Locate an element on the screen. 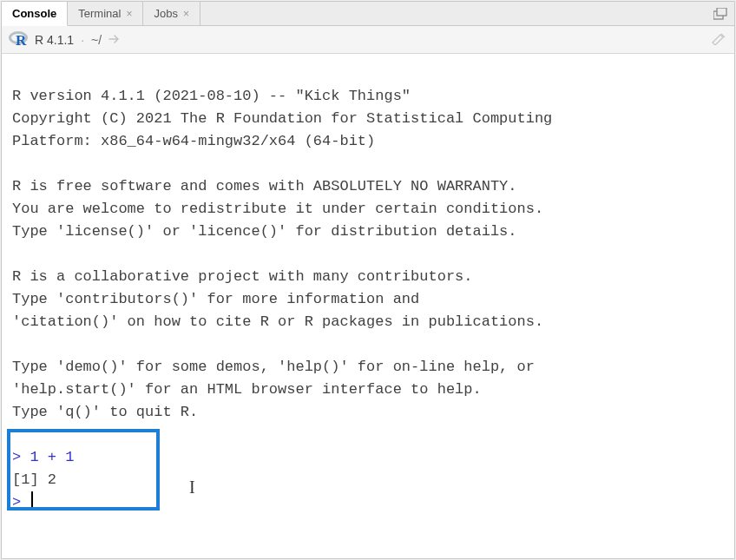  tab-label: Console is located at coordinates (35, 14).